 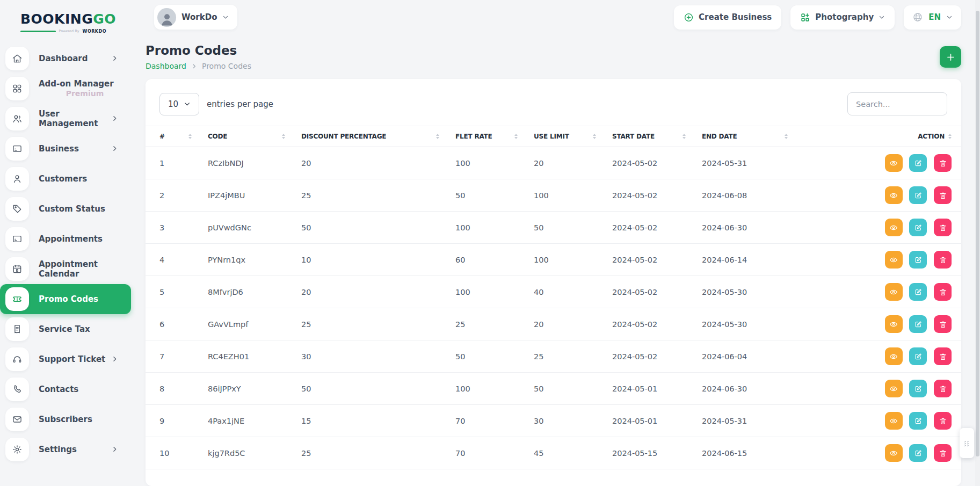 I want to click on table-row: 4 PYNrn1qx 10 60 100 2024-05-02 2024-06-…, so click(x=553, y=260).